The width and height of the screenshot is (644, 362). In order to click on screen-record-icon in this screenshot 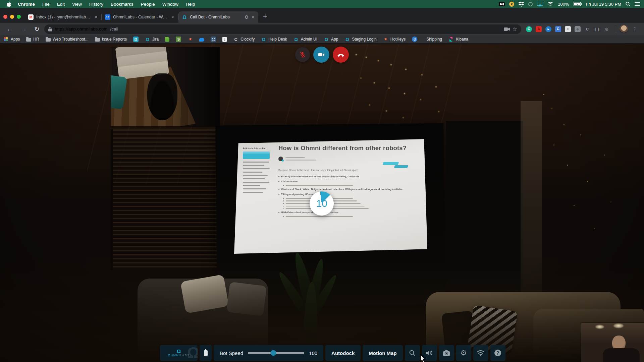, I will do `click(502, 4)`.